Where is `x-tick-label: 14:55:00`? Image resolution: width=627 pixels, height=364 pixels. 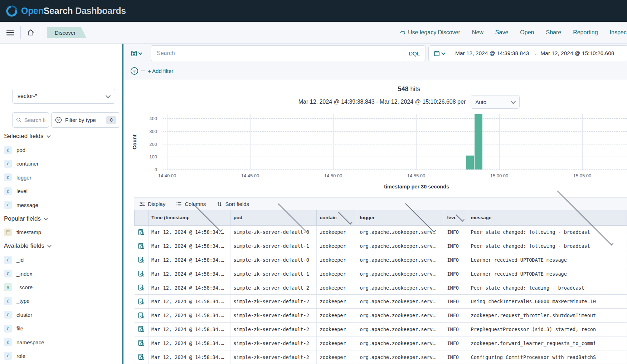 x-tick-label: 14:55:00 is located at coordinates (417, 176).